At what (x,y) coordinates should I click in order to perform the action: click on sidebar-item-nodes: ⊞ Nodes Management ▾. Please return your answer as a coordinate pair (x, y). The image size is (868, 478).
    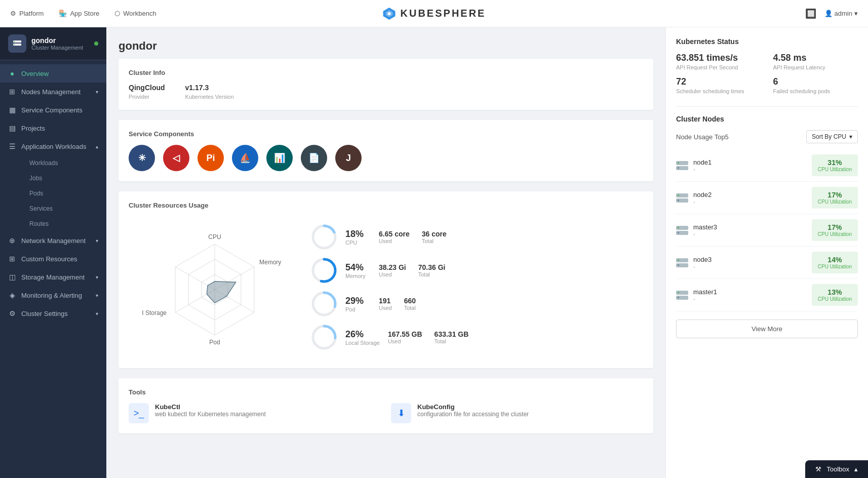
    Looking at the image, I should click on (53, 92).